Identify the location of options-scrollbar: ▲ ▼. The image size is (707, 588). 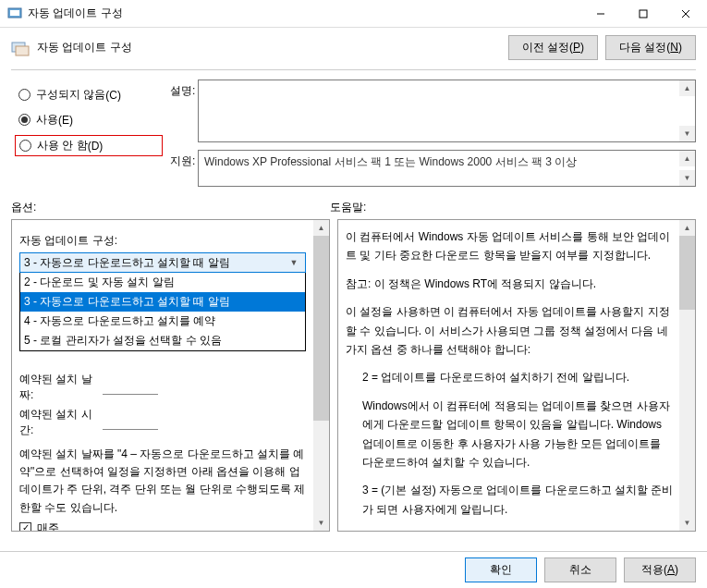
(322, 375).